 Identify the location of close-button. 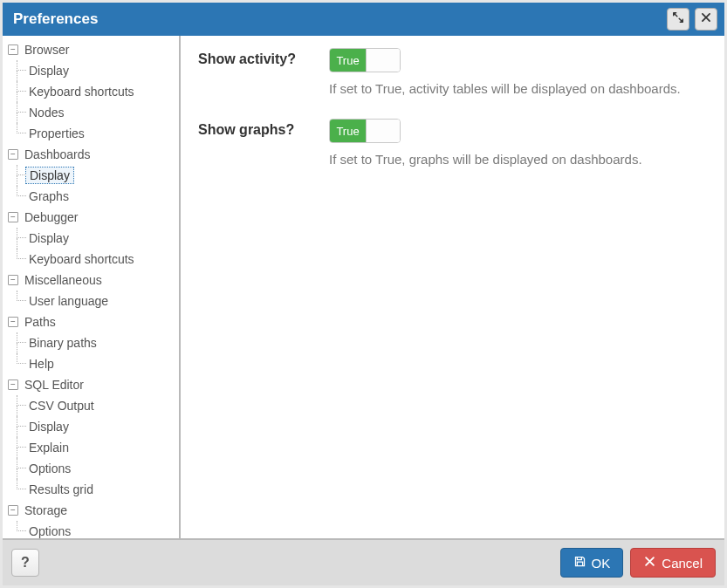
(706, 19).